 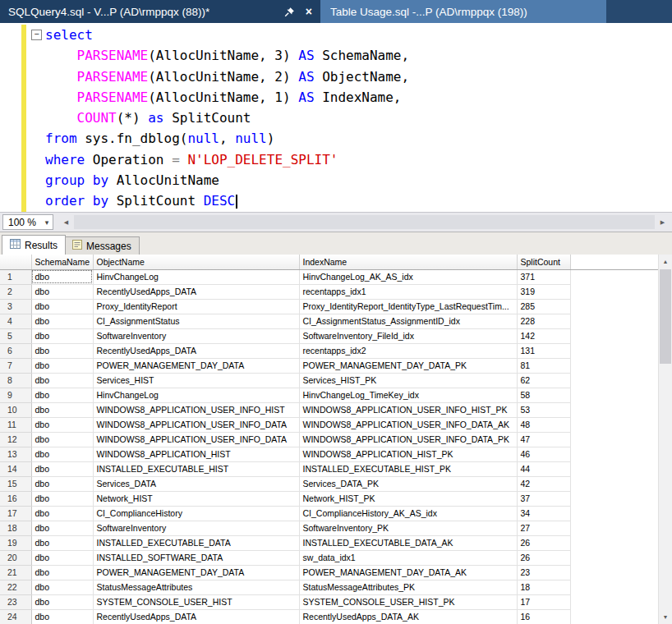 What do you see at coordinates (544, 424) in the screenshot?
I see `grid-cell: 48` at bounding box center [544, 424].